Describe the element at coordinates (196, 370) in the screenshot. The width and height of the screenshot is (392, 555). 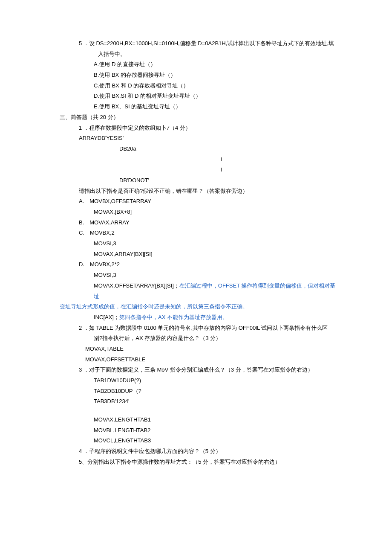
I see `question-3: 3 ．对于下面的数据定义，三条 MoV 指令分别汇编成什么？（3 分，答案写在对…` at that location.